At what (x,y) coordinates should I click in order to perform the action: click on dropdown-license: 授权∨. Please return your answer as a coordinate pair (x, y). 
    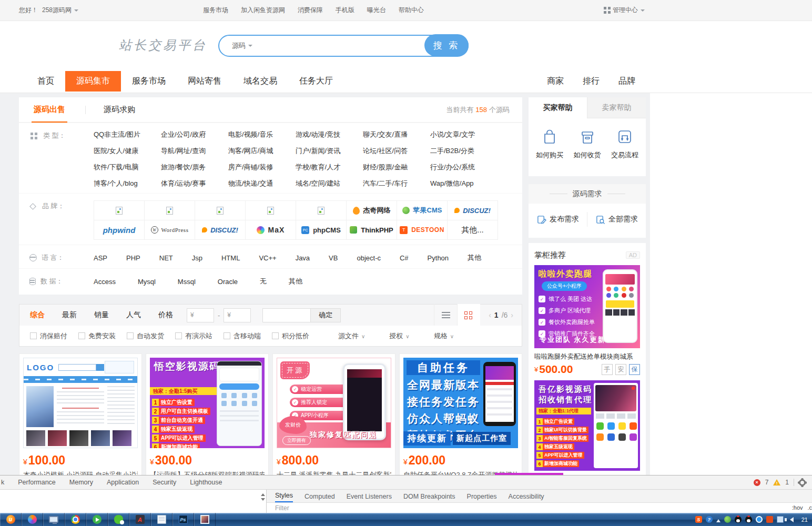
    Looking at the image, I should click on (399, 336).